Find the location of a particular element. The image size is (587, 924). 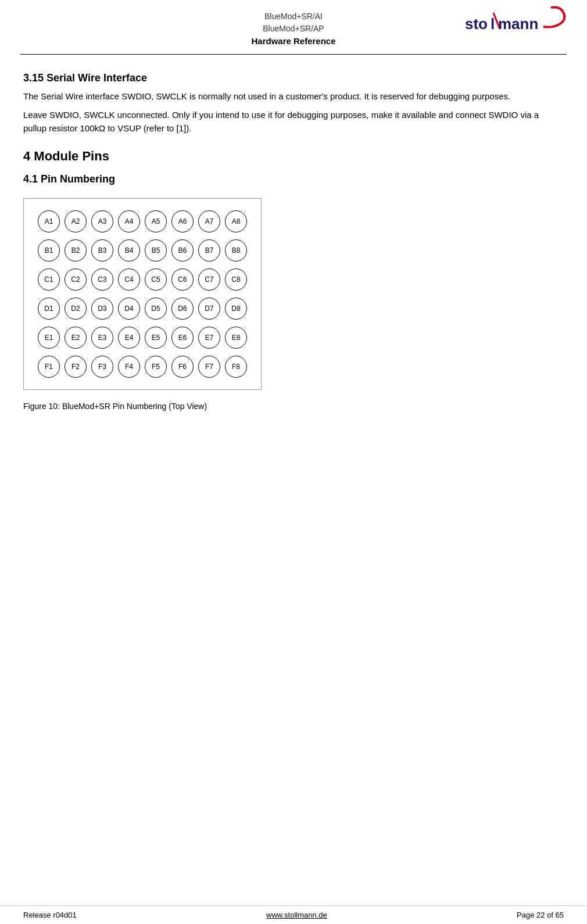

pin-e5: E5 is located at coordinates (156, 338).